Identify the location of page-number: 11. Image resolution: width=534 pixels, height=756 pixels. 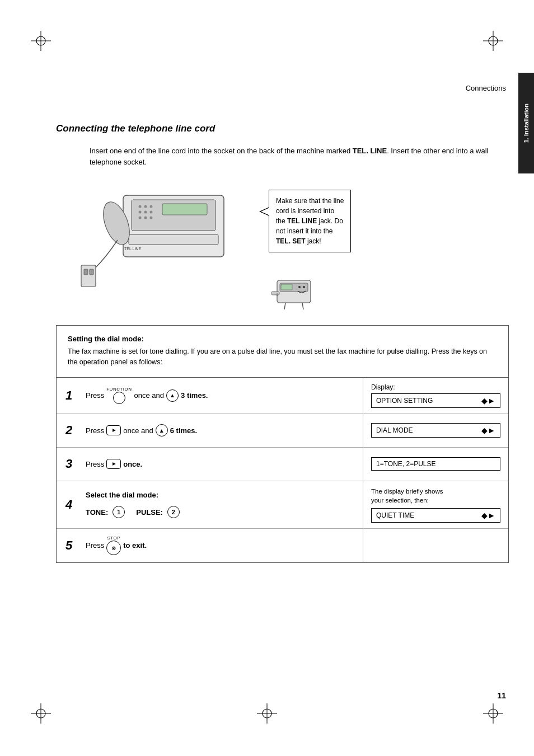
(502, 696).